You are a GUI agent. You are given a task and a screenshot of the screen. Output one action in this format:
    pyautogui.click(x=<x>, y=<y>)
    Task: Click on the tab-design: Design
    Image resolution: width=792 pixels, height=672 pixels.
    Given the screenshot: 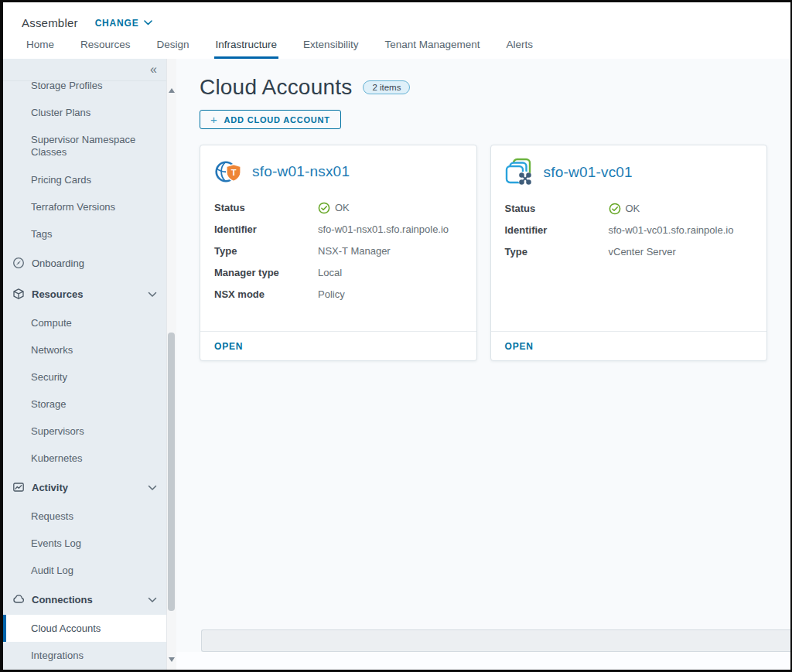 What is the action you would take?
    pyautogui.click(x=173, y=49)
    